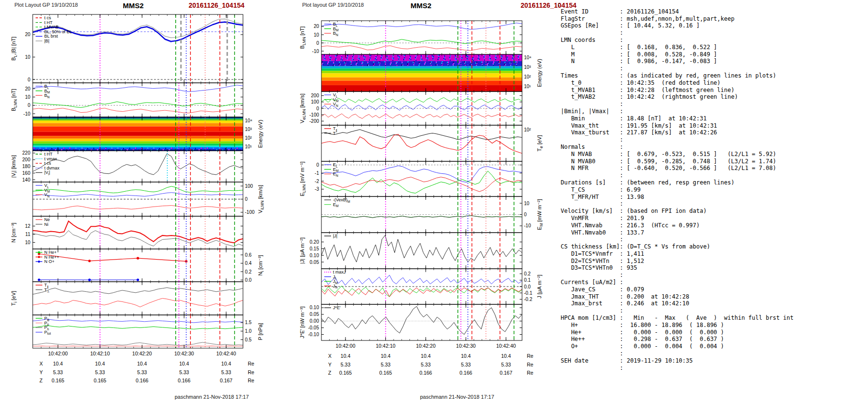 The image size is (868, 405). I want to click on right-axis-label: EM [mW m⁻²], so click(540, 215).